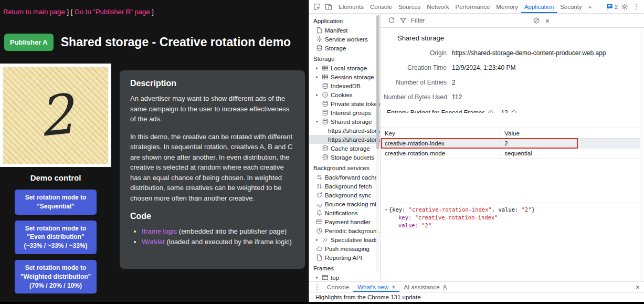  Describe the element at coordinates (344, 30) in the screenshot. I see `sidebar-item-manifest: Manifest` at that location.